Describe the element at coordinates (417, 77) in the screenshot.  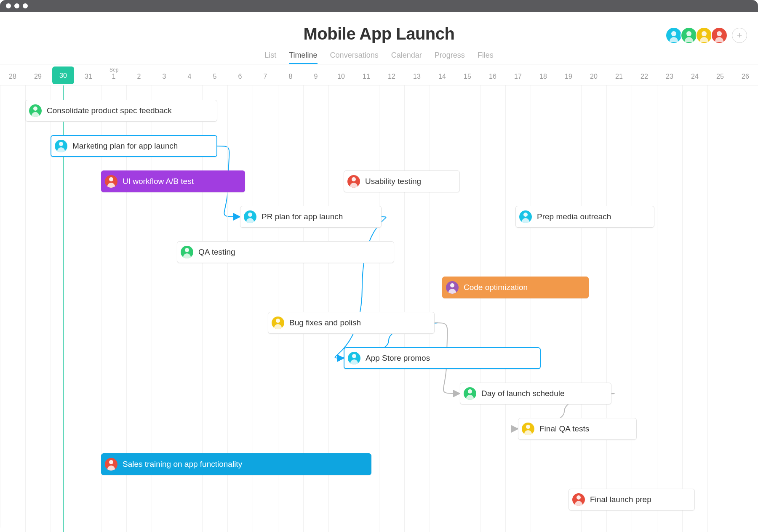
I see `date-cell: 13` at that location.